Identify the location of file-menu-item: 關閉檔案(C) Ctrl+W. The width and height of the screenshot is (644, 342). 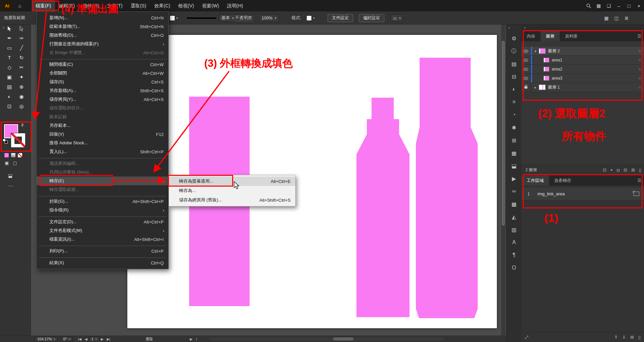
(102, 64).